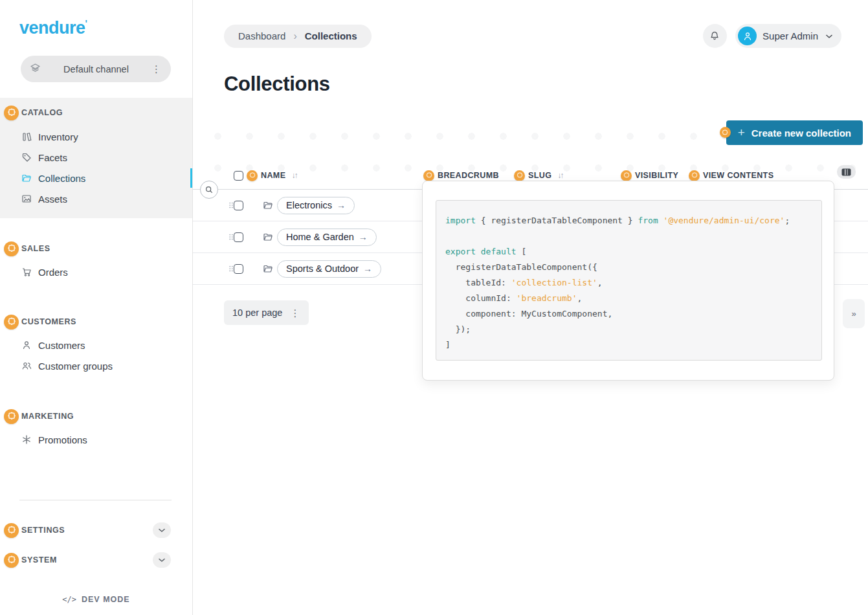  What do you see at coordinates (96, 560) in the screenshot?
I see `sidebar-section-system: SYSTEM` at bounding box center [96, 560].